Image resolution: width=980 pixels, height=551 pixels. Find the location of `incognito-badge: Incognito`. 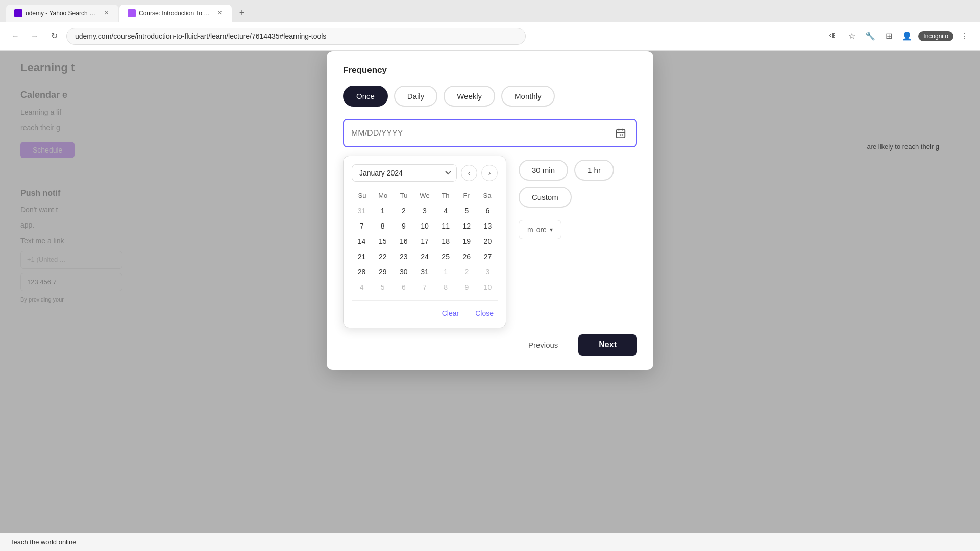

incognito-badge: Incognito is located at coordinates (936, 36).